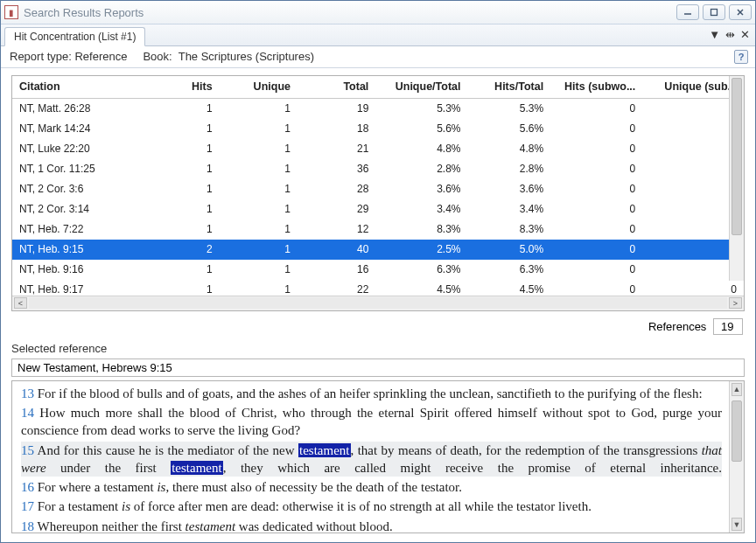  Describe the element at coordinates (378, 250) in the screenshot. I see `table-row: NT, Heb. 9:1521402.5%5.0%00` at that location.